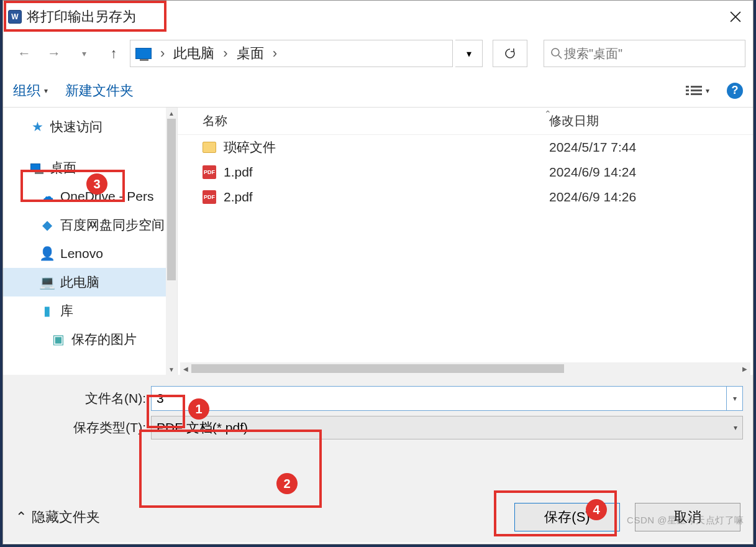 The width and height of the screenshot is (756, 547). I want to click on search-icon, so click(557, 53).